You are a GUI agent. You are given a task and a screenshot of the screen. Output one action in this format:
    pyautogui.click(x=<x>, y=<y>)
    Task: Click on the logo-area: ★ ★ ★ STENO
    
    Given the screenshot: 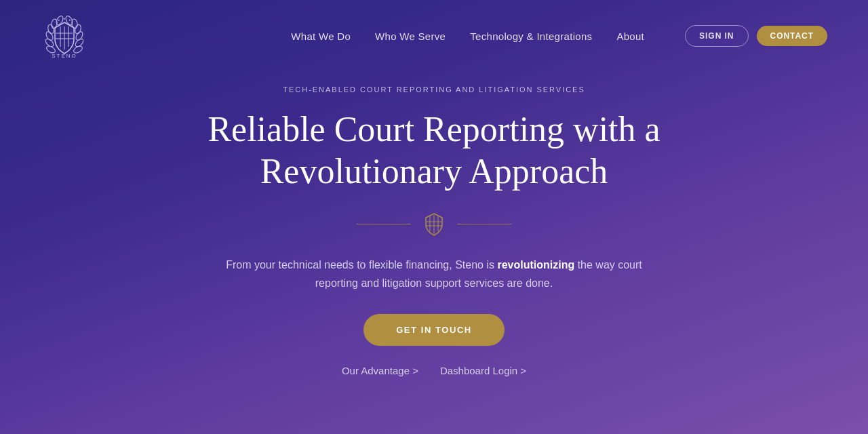 What is the action you would take?
    pyautogui.click(x=64, y=36)
    